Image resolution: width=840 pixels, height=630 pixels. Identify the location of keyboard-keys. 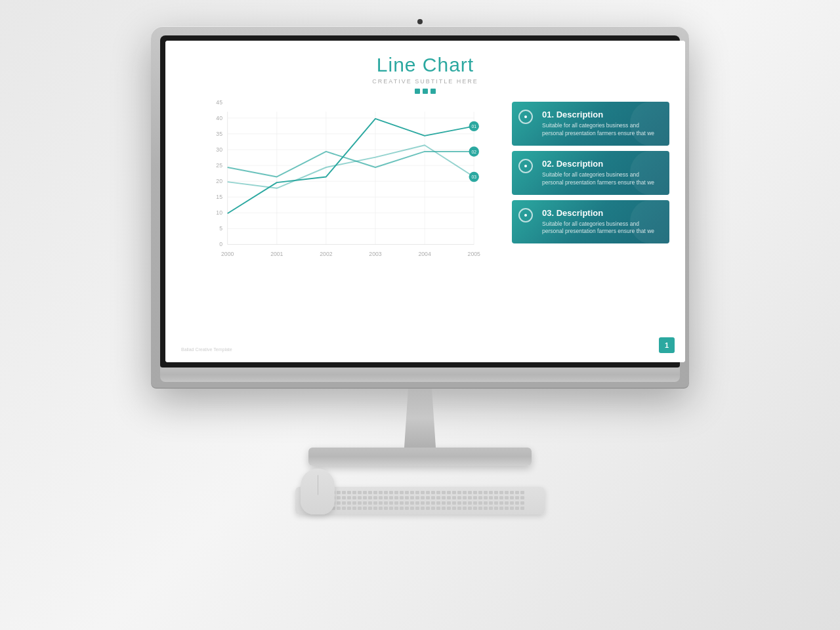
(420, 501).